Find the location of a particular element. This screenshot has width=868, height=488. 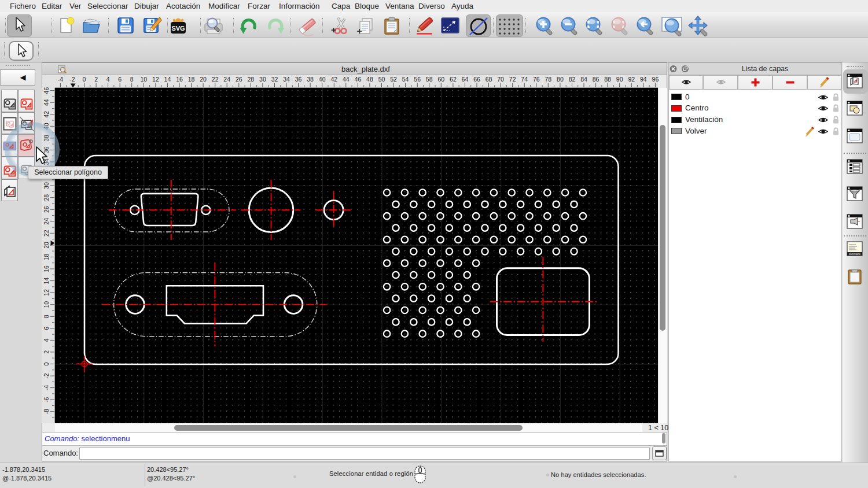

svg-text: 38 is located at coordinates (310, 79).